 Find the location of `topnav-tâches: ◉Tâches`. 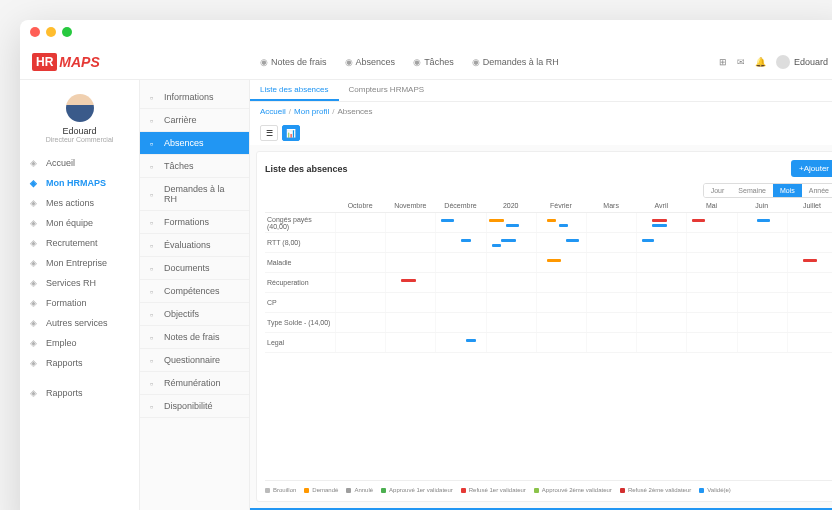

topnav-tâches: ◉Tâches is located at coordinates (434, 62).